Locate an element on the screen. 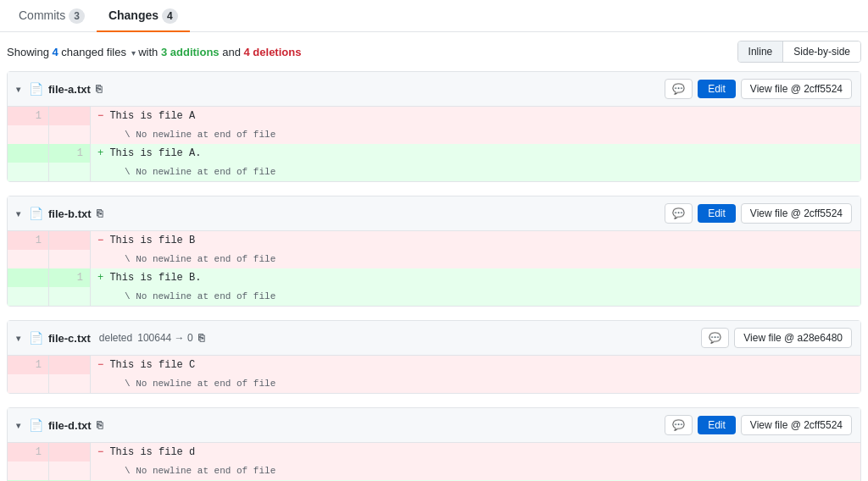  tab-changes: Changes4 is located at coordinates (143, 16).